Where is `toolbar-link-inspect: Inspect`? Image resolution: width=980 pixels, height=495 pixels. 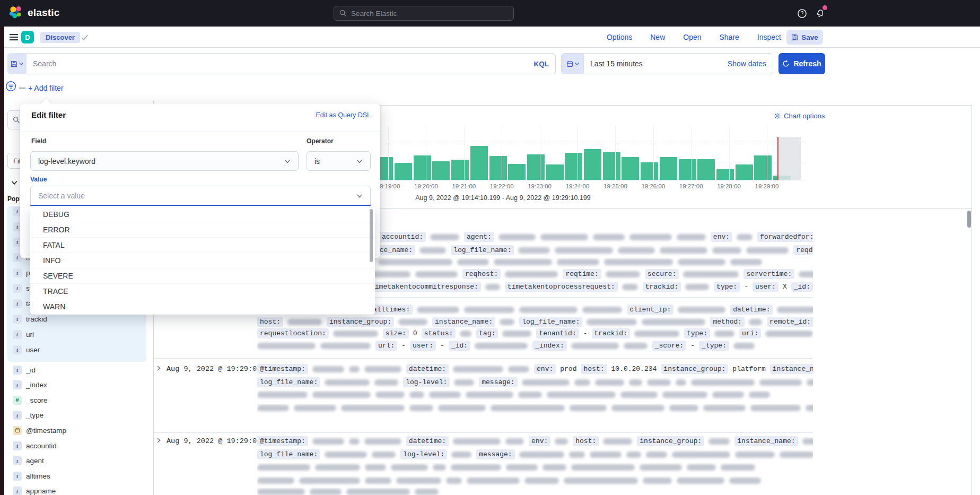 toolbar-link-inspect: Inspect is located at coordinates (769, 37).